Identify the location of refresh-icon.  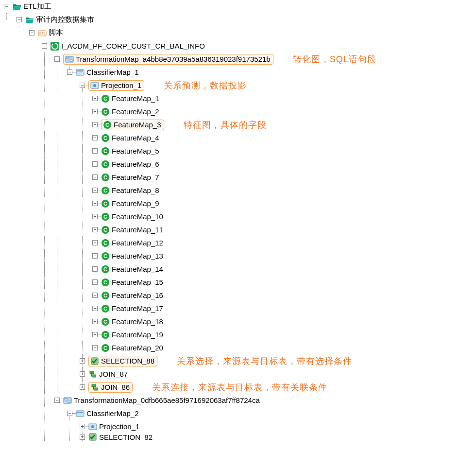
(55, 46).